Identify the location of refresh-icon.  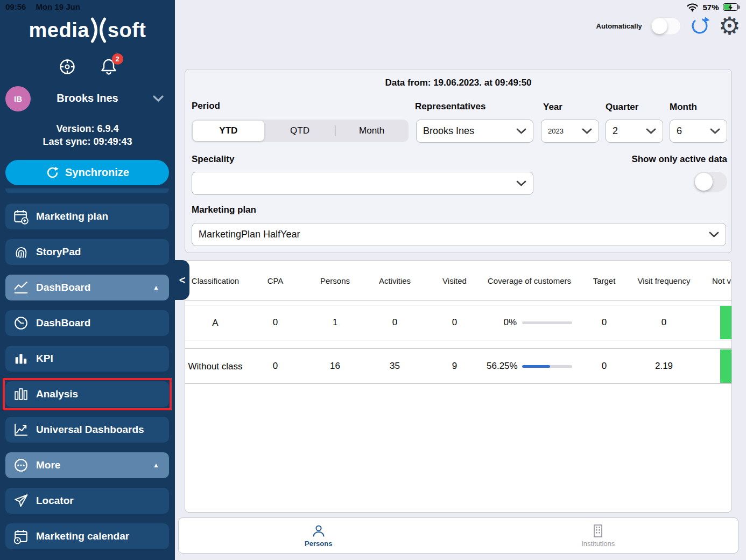
(700, 26).